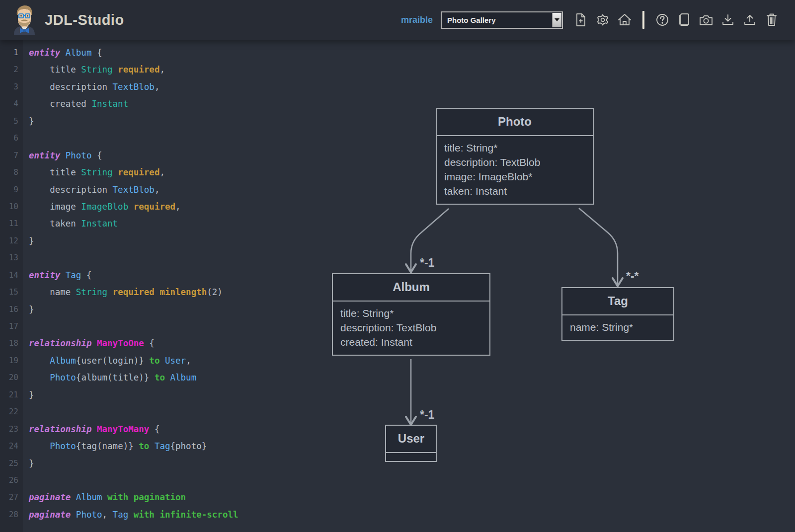 This screenshot has width=795, height=532. What do you see at coordinates (411, 457) in the screenshot?
I see `entity-attributes` at bounding box center [411, 457].